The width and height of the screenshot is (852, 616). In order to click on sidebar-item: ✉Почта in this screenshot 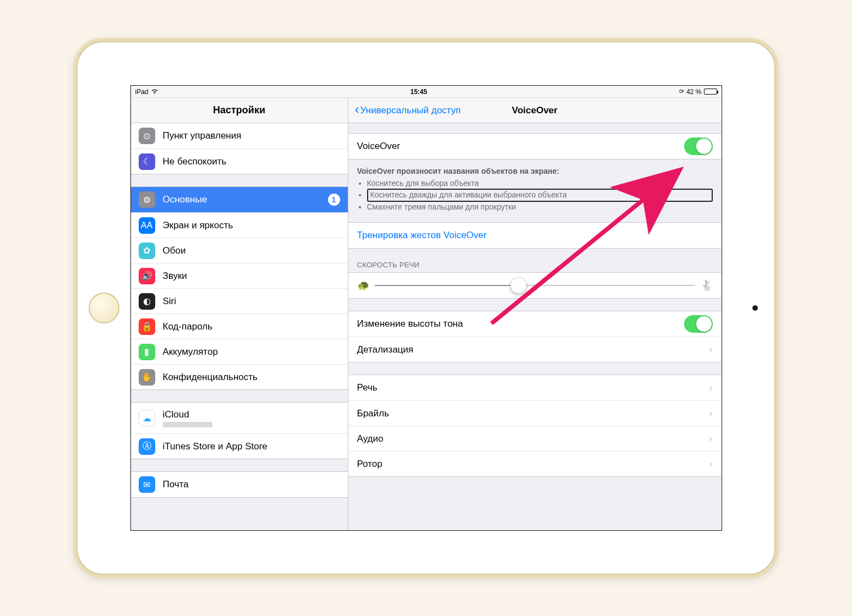, I will do `click(239, 485)`.